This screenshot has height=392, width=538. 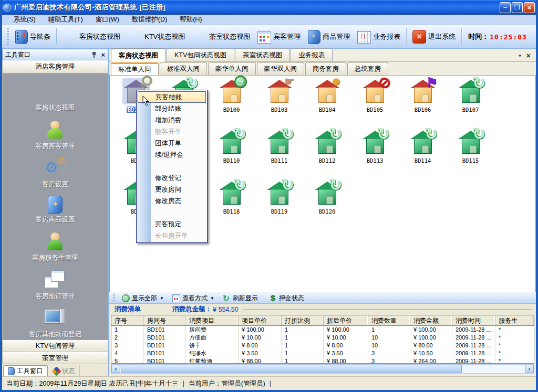 I want to click on mouse-cursor-icon, so click(x=146, y=101).